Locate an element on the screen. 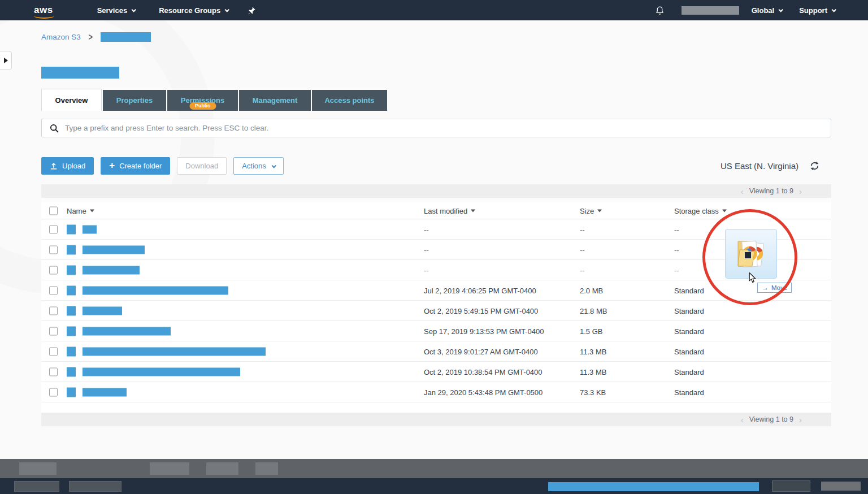 This screenshot has width=868, height=494. tab-permissions: Permissions Public is located at coordinates (202, 101).